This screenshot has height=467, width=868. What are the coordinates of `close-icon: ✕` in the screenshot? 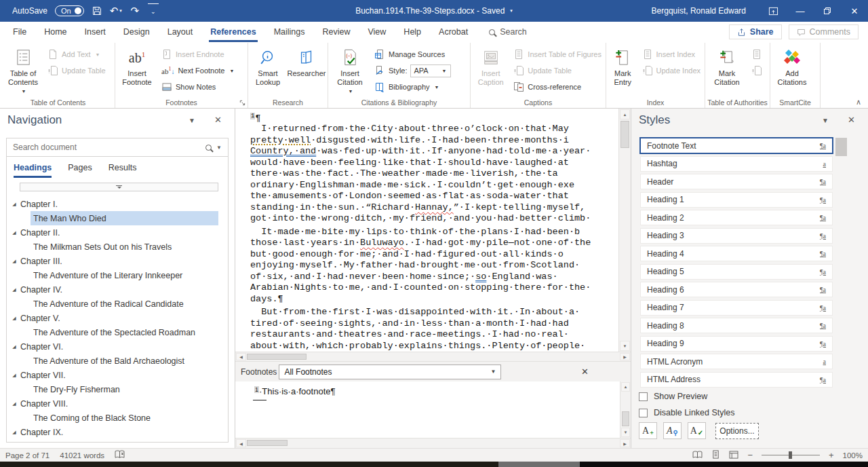 It's located at (854, 11).